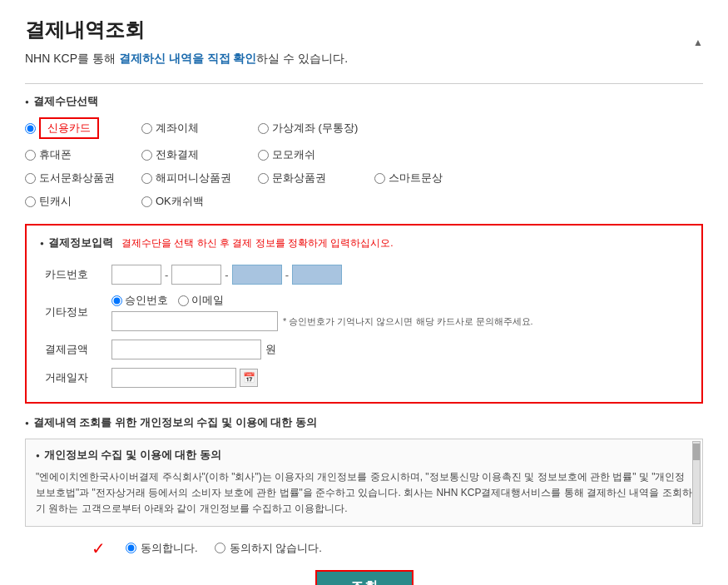  What do you see at coordinates (398, 321) in the screenshot?
I see `other-info-input-group: * 승인번호가 기억나지 않으시면 해당 카드사로 문의해주세요.` at bounding box center [398, 321].